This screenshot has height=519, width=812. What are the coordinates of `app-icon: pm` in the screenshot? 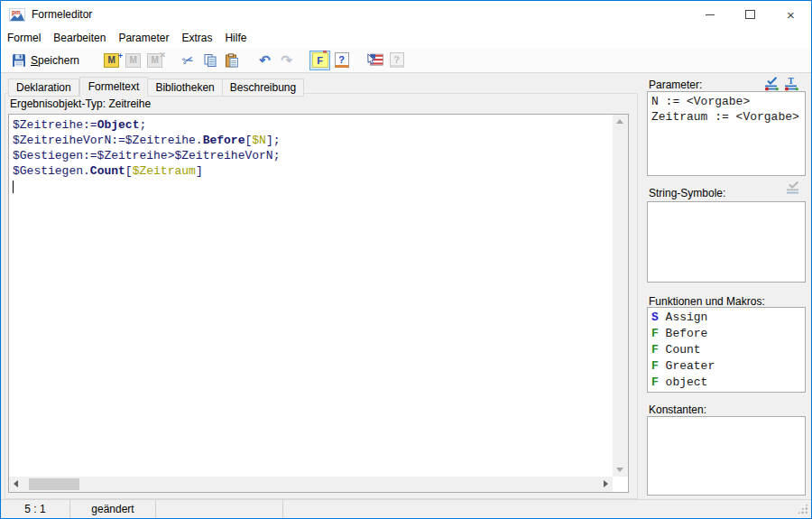 It's located at (17, 14).